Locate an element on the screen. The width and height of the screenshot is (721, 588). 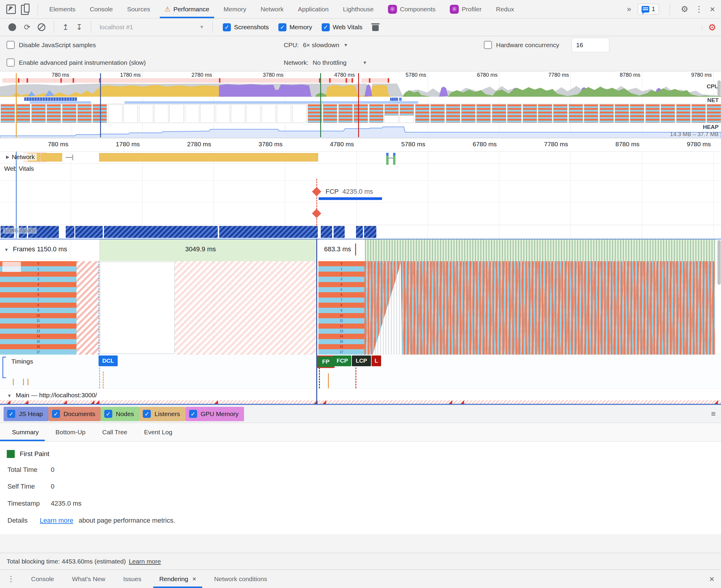
advanced-paint-checkbox is located at coordinates (11, 63).